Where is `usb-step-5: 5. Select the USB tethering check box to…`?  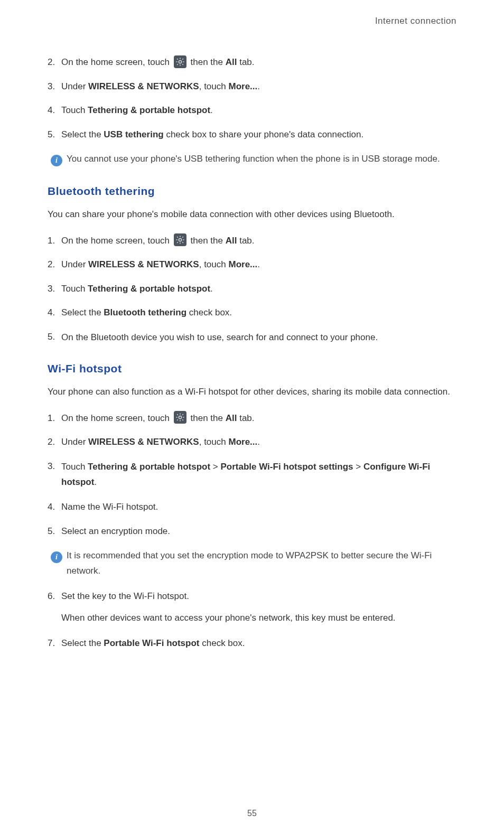 usb-step-5: 5. Select the USB tethering check box to… is located at coordinates (252, 135).